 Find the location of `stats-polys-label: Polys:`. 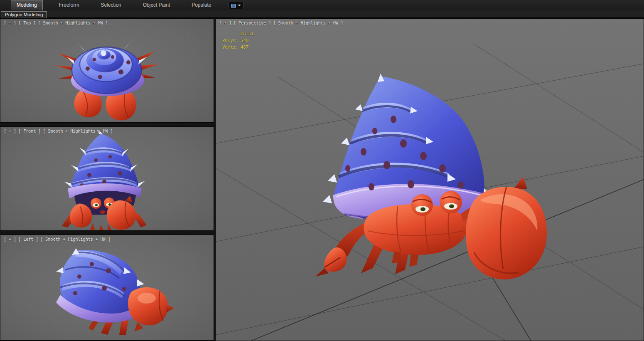

stats-polys-label: Polys: is located at coordinates (231, 40).